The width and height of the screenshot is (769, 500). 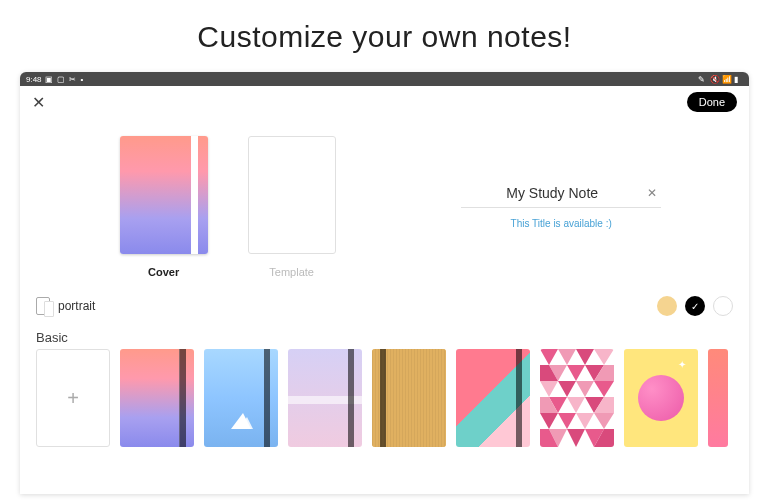 I want to click on preview-tabs: Cover Template, so click(x=228, y=207).